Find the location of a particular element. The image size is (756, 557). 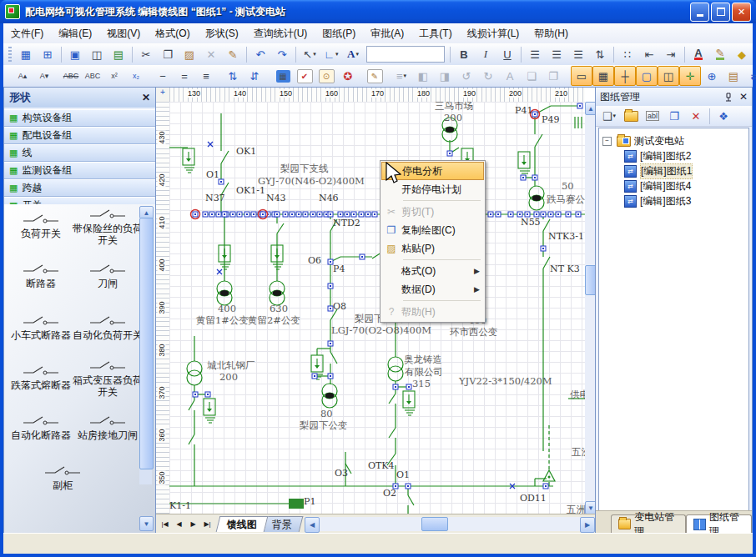

underline-icon: U is located at coordinates (507, 54).